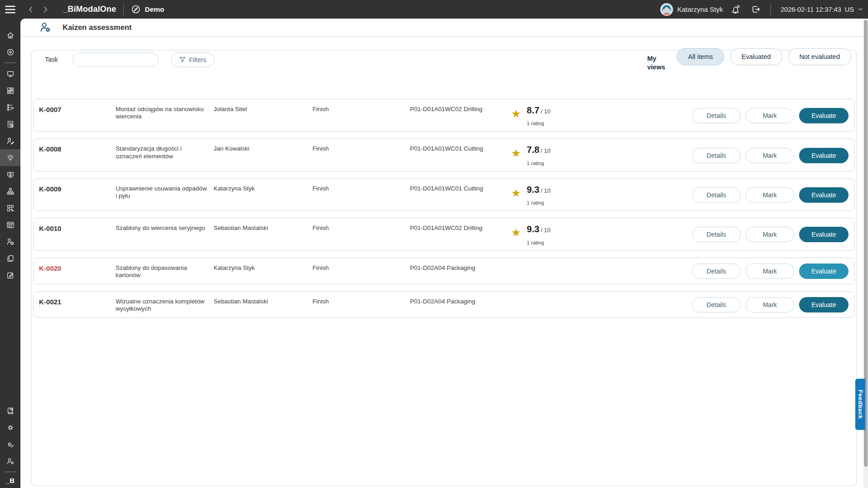 The image size is (868, 488). I want to click on topbar: _BiModalOne Demo, so click(434, 9).